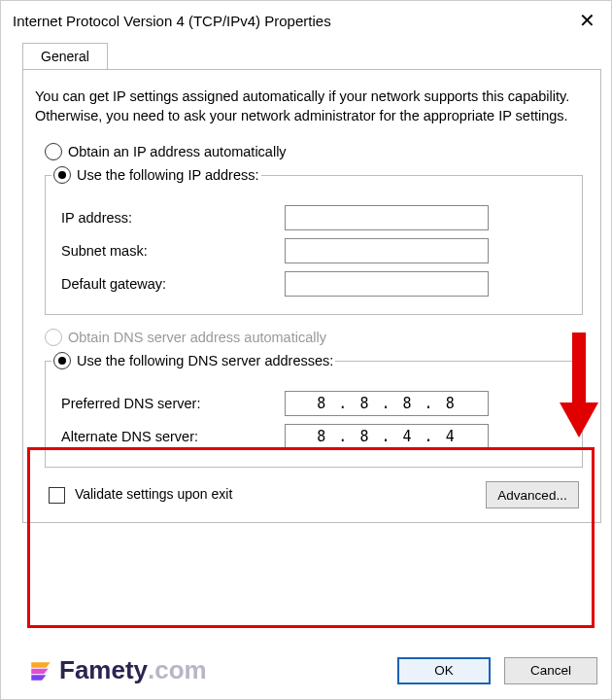 The width and height of the screenshot is (612, 700). What do you see at coordinates (387, 403) in the screenshot?
I see `input-dns-preferred: 8 . 8 . 8 . 8` at bounding box center [387, 403].